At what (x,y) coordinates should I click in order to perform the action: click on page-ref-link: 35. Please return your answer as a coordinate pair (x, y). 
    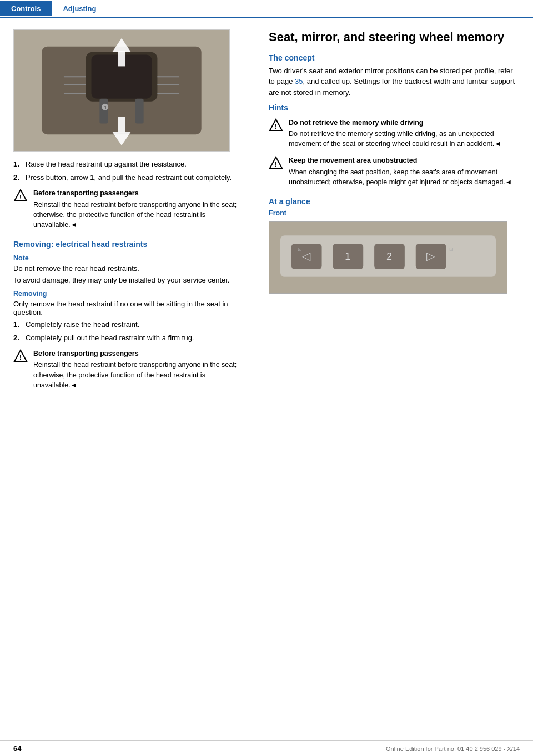
    Looking at the image, I should click on (299, 81).